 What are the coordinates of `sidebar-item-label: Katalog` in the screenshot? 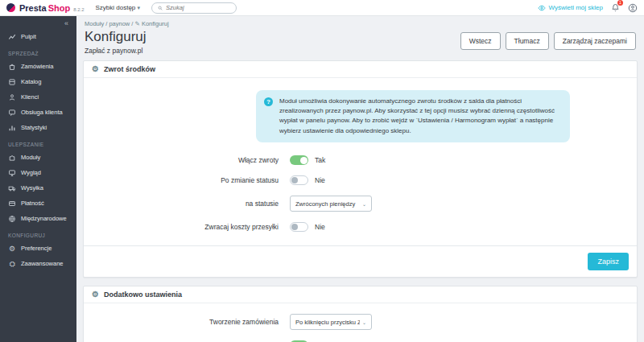 It's located at (31, 82).